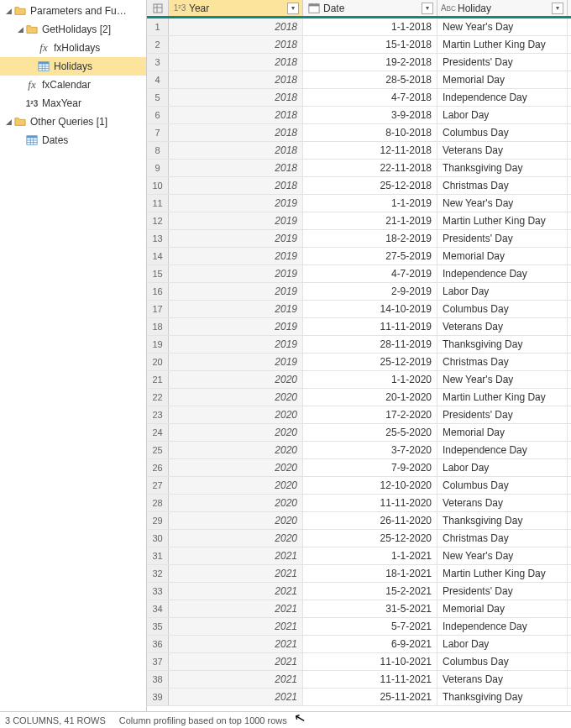 Image resolution: width=571 pixels, height=728 pixels. Describe the element at coordinates (370, 450) in the screenshot. I see `cell-date: 3-7-2020` at that location.